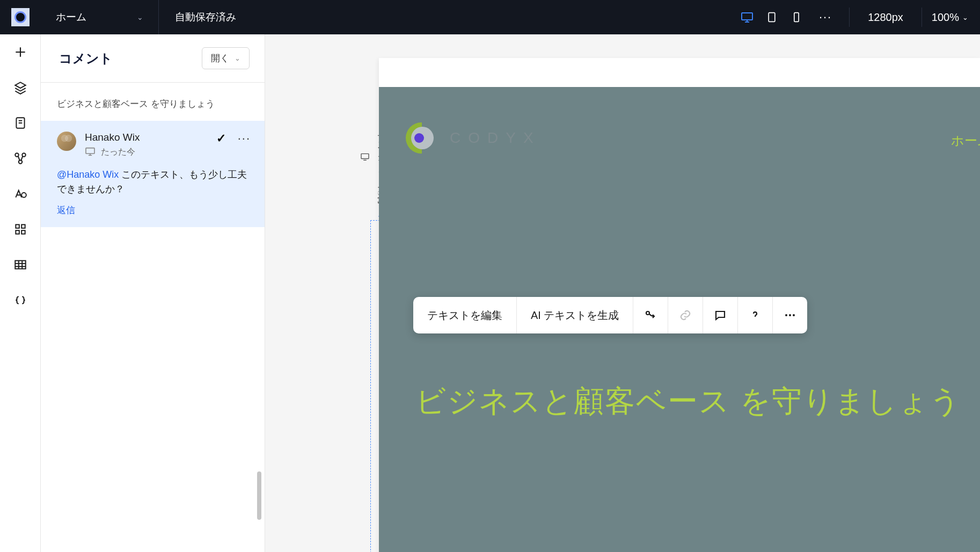 The width and height of the screenshot is (980, 552). I want to click on comment-author: Hanako Wix, so click(146, 137).